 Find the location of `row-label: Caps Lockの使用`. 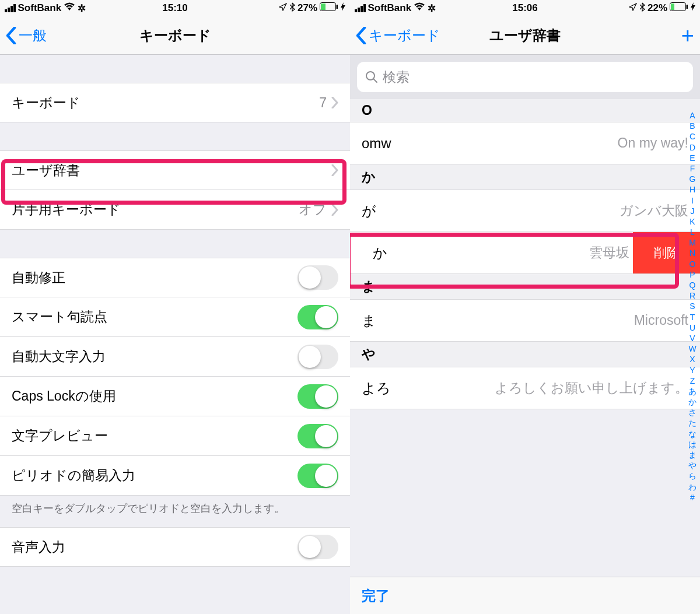

row-label: Caps Lockの使用 is located at coordinates (155, 397).